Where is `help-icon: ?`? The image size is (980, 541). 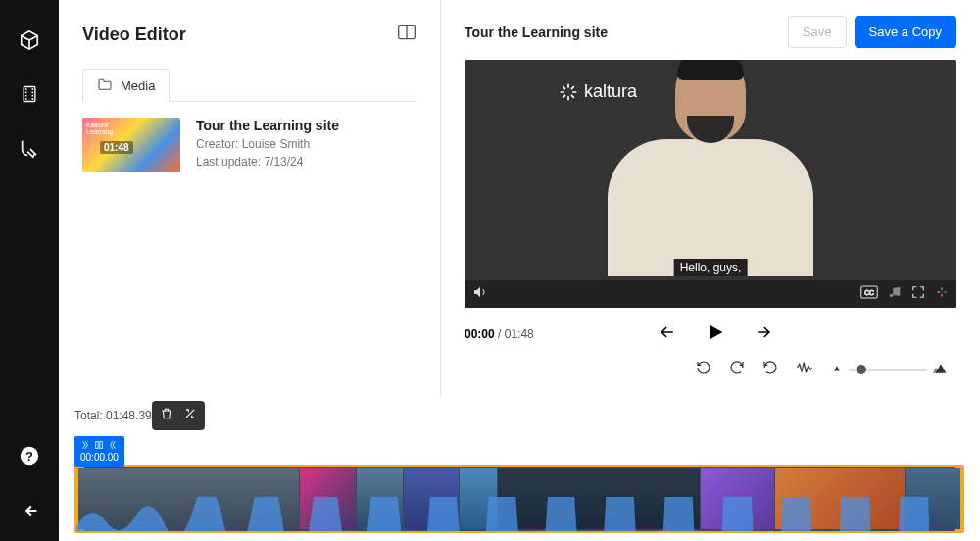
help-icon: ? is located at coordinates (29, 458).